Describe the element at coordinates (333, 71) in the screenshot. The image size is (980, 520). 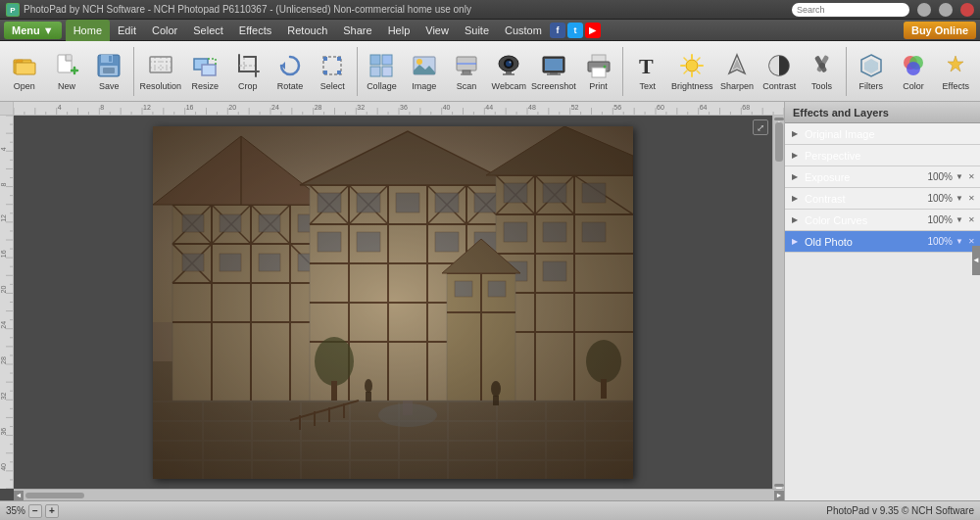
I see `toolbar-select: Select` at that location.